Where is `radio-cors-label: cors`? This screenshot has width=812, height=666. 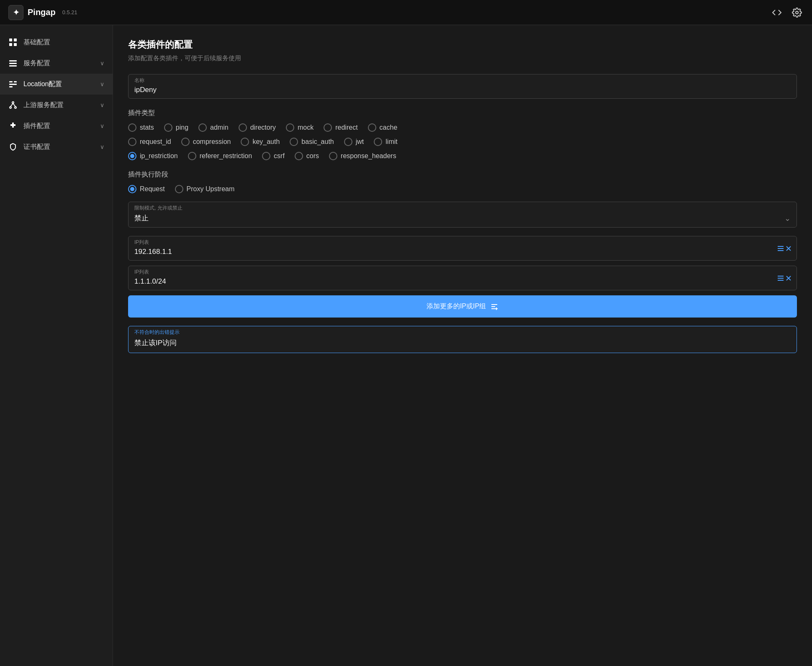 radio-cors-label: cors is located at coordinates (313, 156).